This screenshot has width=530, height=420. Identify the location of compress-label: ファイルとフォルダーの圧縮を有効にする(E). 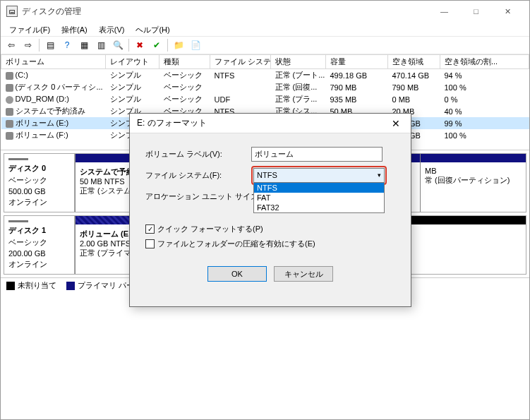
(236, 244).